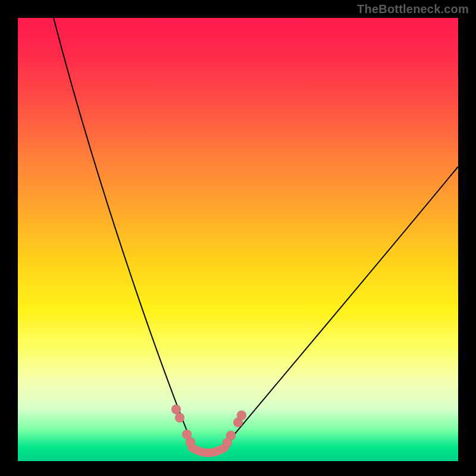  I want to click on watermark-text: TheBottleneck.com, so click(413, 10).